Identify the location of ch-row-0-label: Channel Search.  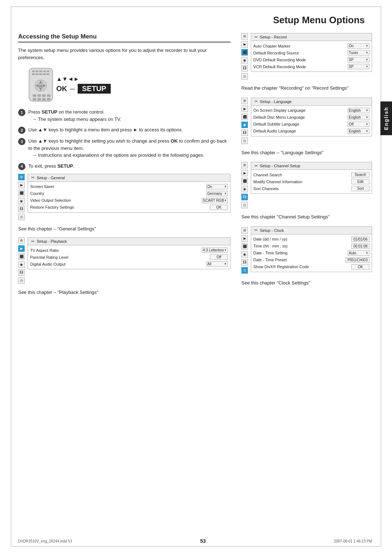
(302, 175).